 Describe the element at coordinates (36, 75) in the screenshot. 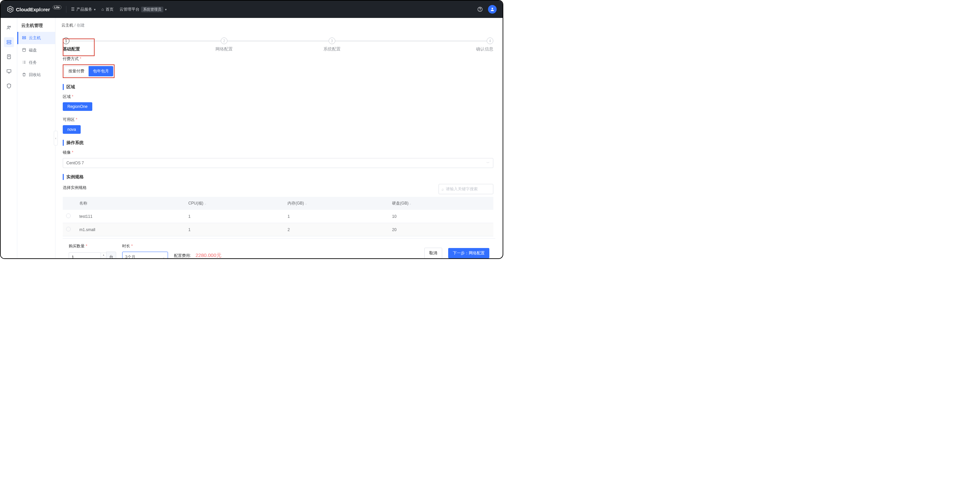

I see `sidebar-item-recycle: 回收站` at that location.